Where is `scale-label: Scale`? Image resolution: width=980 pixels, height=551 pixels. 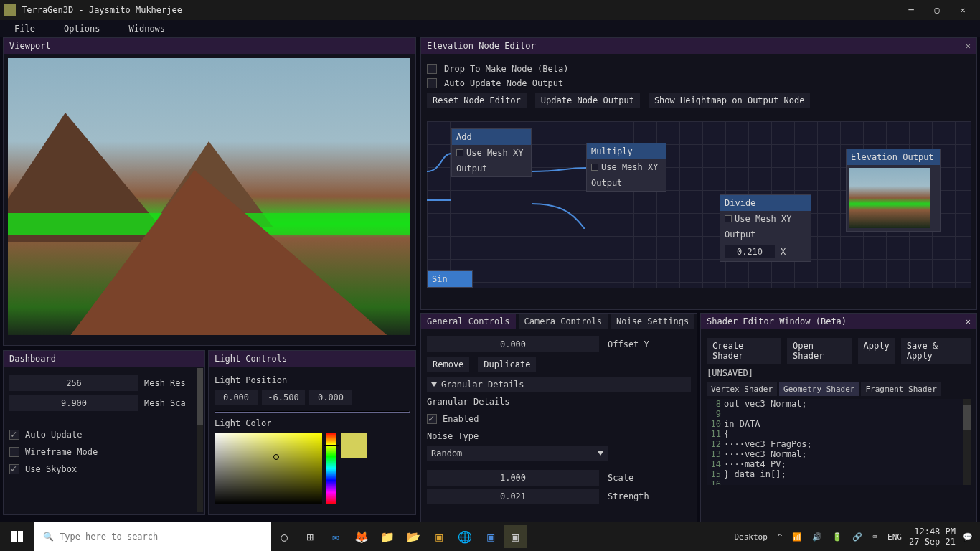 scale-label: Scale is located at coordinates (621, 478).